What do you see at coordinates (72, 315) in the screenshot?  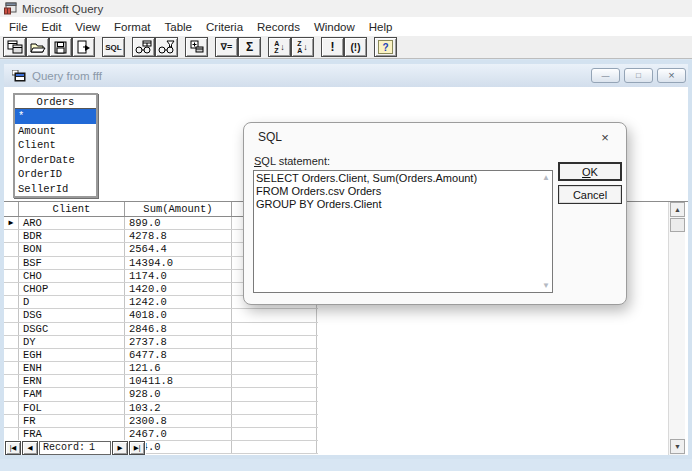 I see `cell-client: DSG` at bounding box center [72, 315].